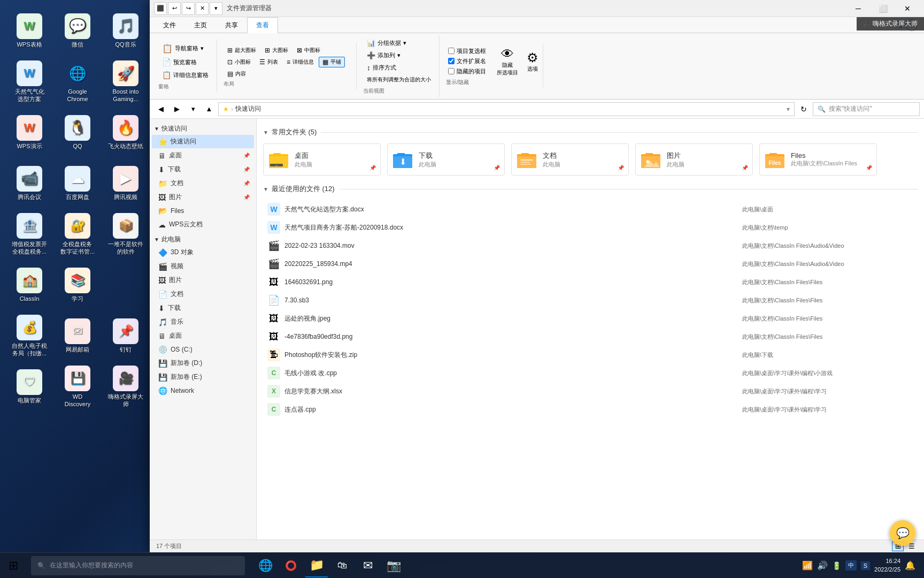 The width and height of the screenshot is (924, 578). Describe the element at coordinates (78, 31) in the screenshot. I see `desktop-icon-wechat: 💬 微信` at that location.